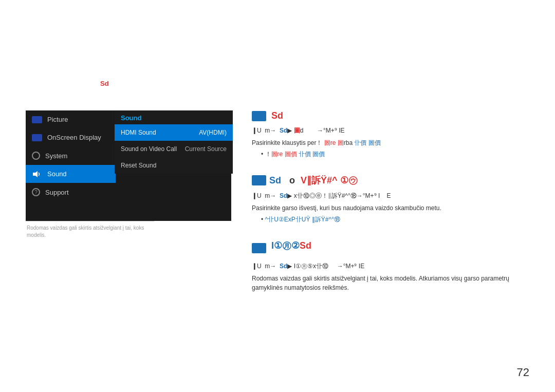  I want to click on section-video-call: Sd o V‖訴Ÿ#^ ①㋒ ❙U m→ Sd▶ x卝⑩◎ⓔ！‖訴Ÿ#^°⑱→°…, so click(393, 199).